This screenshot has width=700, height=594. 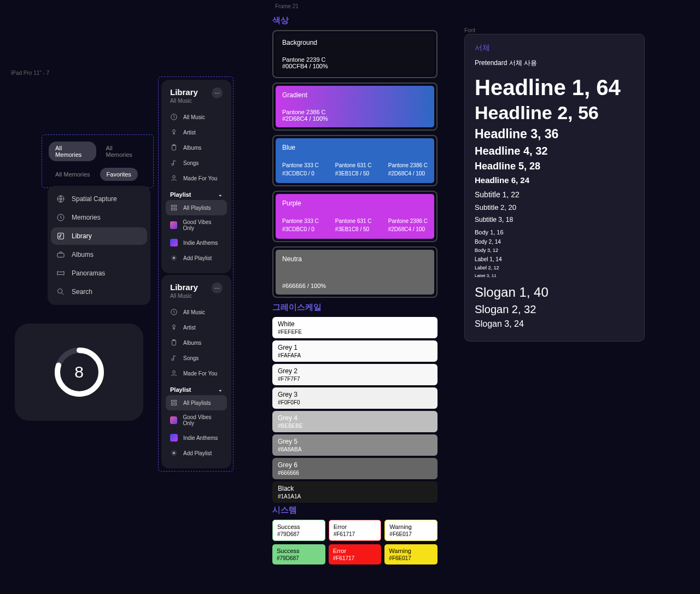 I want to click on font-sample-slogan2: Slogan 2, 32, so click(x=555, y=309).